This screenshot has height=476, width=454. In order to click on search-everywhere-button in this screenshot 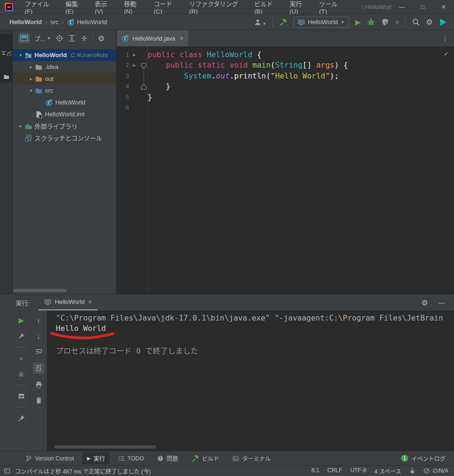, I will do `click(416, 22)`.